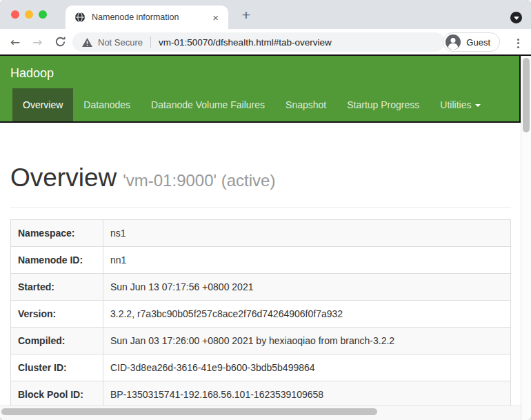 The height and width of the screenshot is (420, 531). I want to click on security-status-label: Not Secure, so click(120, 43).